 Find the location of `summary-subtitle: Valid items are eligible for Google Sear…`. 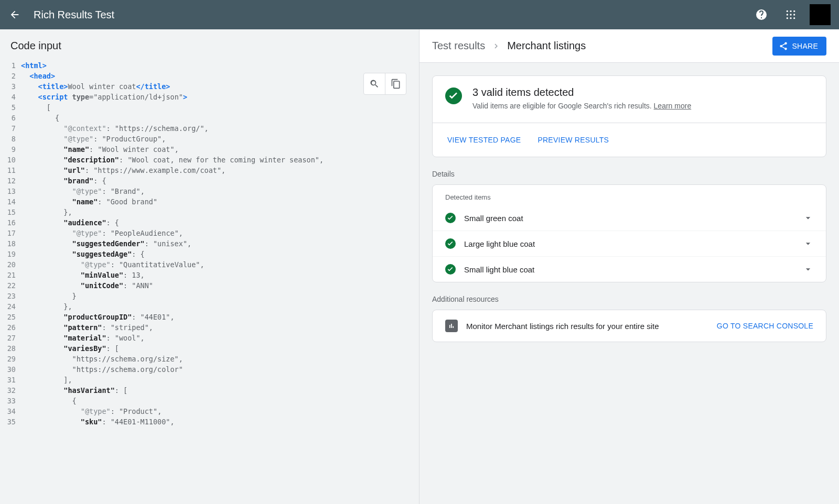

summary-subtitle: Valid items are eligible for Google Sear… is located at coordinates (582, 106).